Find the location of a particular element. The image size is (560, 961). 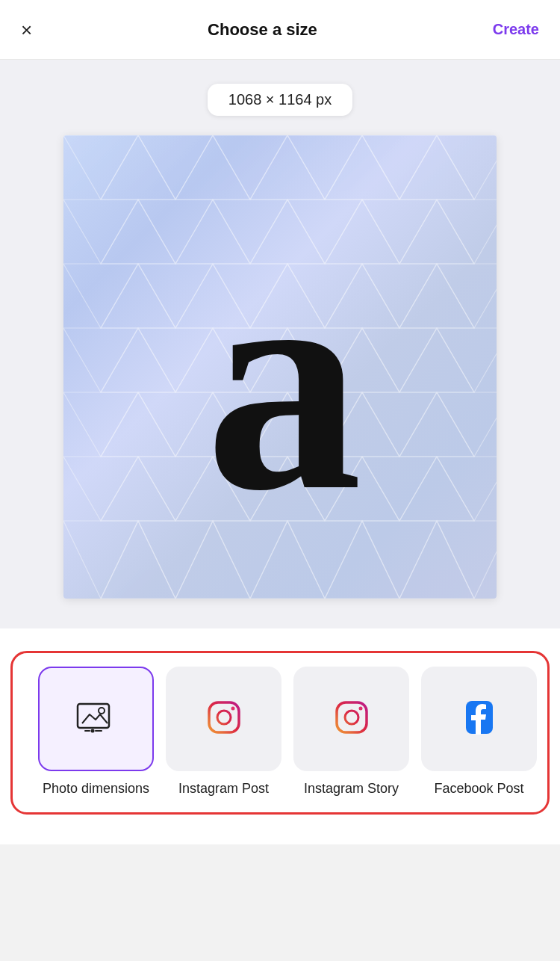

category-card-photo-dimensions is located at coordinates (96, 719).